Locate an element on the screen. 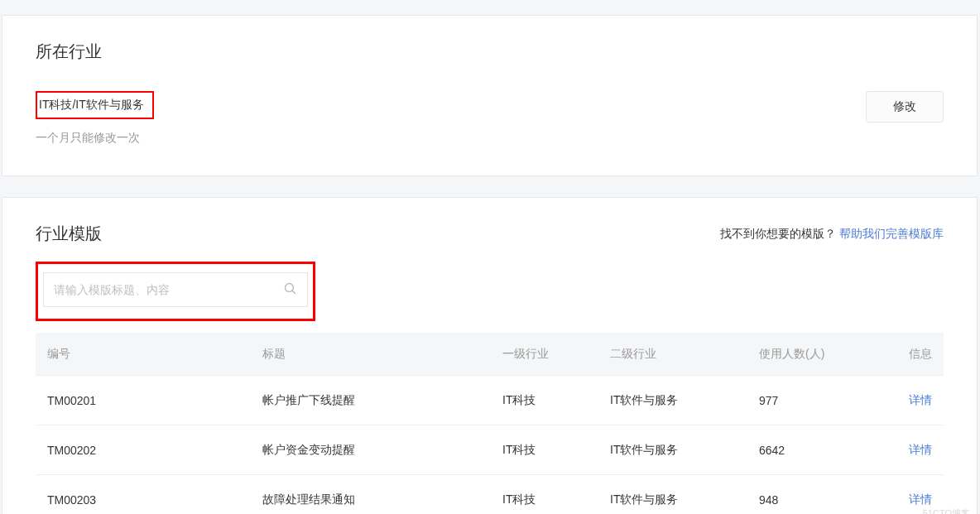 This screenshot has width=980, height=514. industry-section-title: 所在行业 is located at coordinates (490, 51).